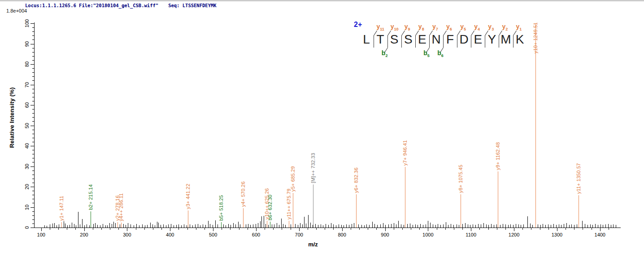 This screenshot has height=254, width=644. Describe the element at coordinates (449, 27) in the screenshot. I see `y-ion-label: y6` at that location.